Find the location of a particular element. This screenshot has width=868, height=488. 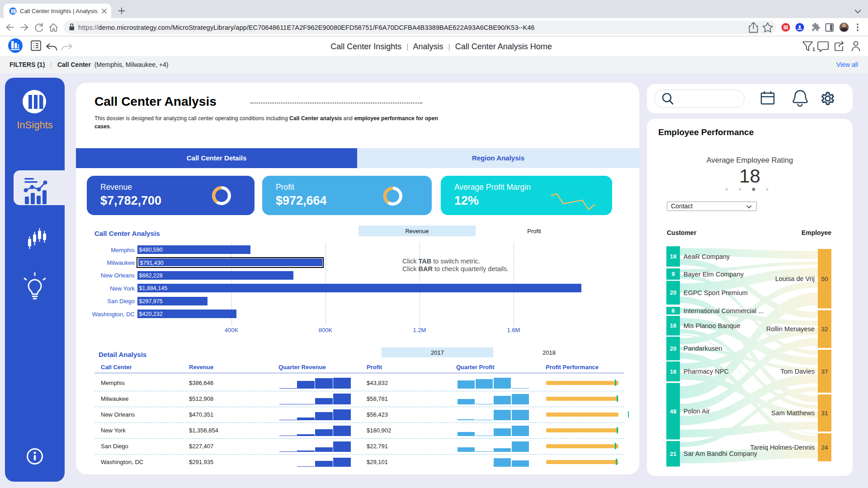

svg-text: EGPC Sport Premium is located at coordinates (716, 293).